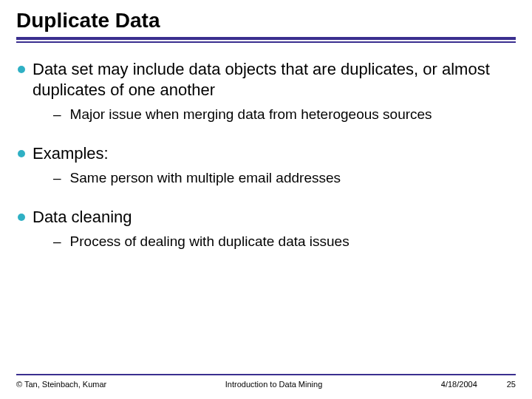  I want to click on bullet-text: Data cleaning, so click(83, 217).